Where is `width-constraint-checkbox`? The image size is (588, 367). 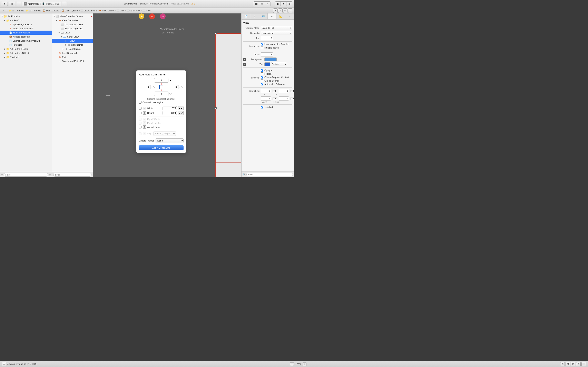 width-constraint-checkbox is located at coordinates (140, 108).